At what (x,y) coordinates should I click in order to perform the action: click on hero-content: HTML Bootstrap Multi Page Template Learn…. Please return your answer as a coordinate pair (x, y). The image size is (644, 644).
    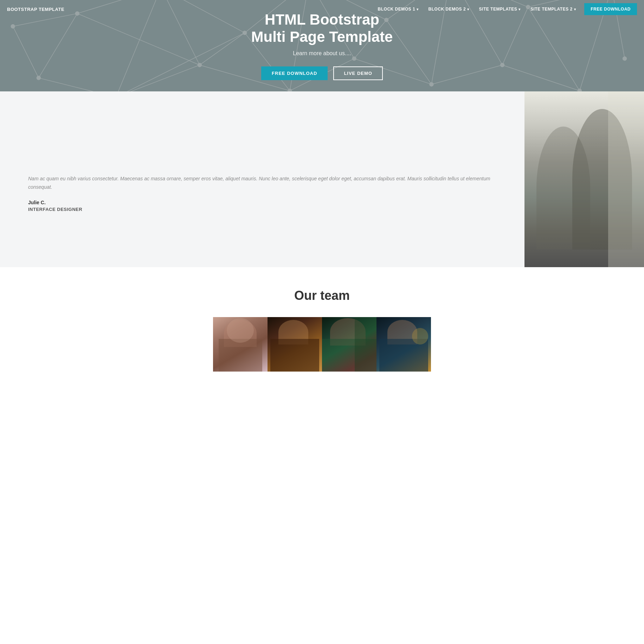
    Looking at the image, I should click on (322, 46).